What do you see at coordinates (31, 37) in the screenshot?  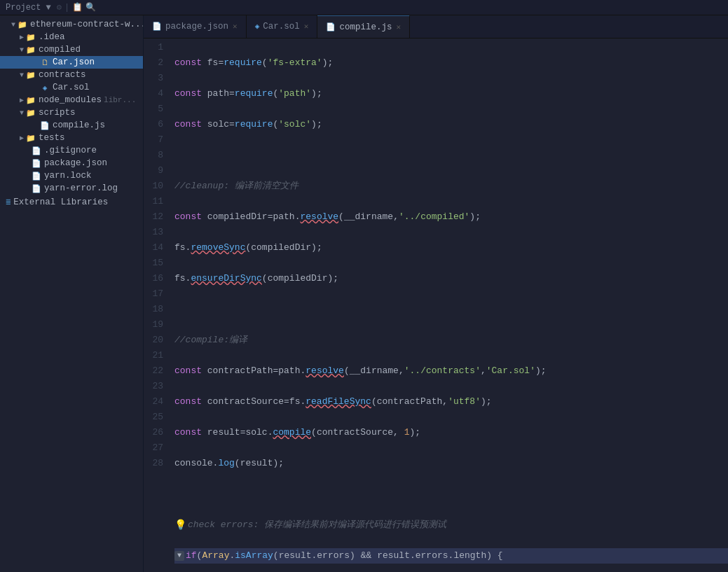 I see `idea-folder-icon: 📁` at bounding box center [31, 37].